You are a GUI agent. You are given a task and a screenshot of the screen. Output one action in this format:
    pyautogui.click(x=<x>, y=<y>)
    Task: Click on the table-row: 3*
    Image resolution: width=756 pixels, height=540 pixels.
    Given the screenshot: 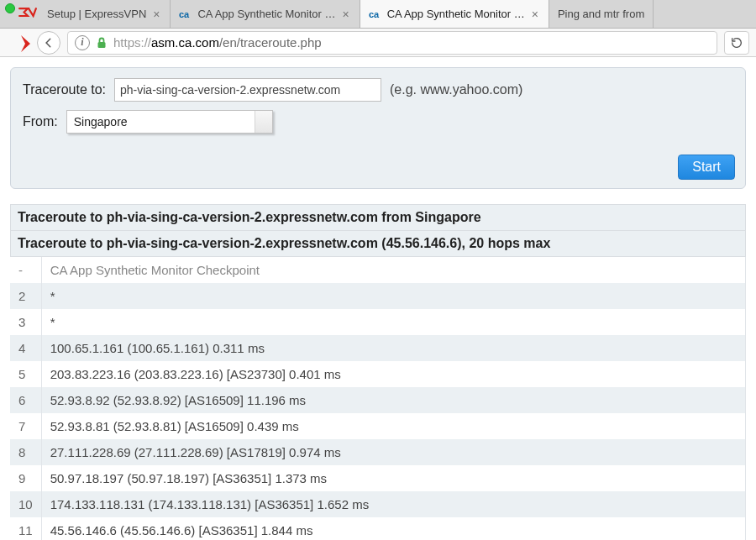 What is the action you would take?
    pyautogui.click(x=378, y=322)
    